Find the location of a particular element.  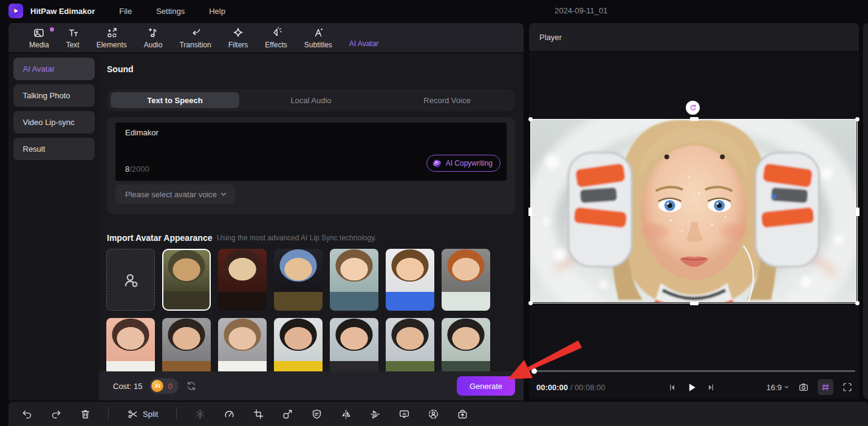

avatar-thumb-cartoon-girl-glasses is located at coordinates (354, 280).